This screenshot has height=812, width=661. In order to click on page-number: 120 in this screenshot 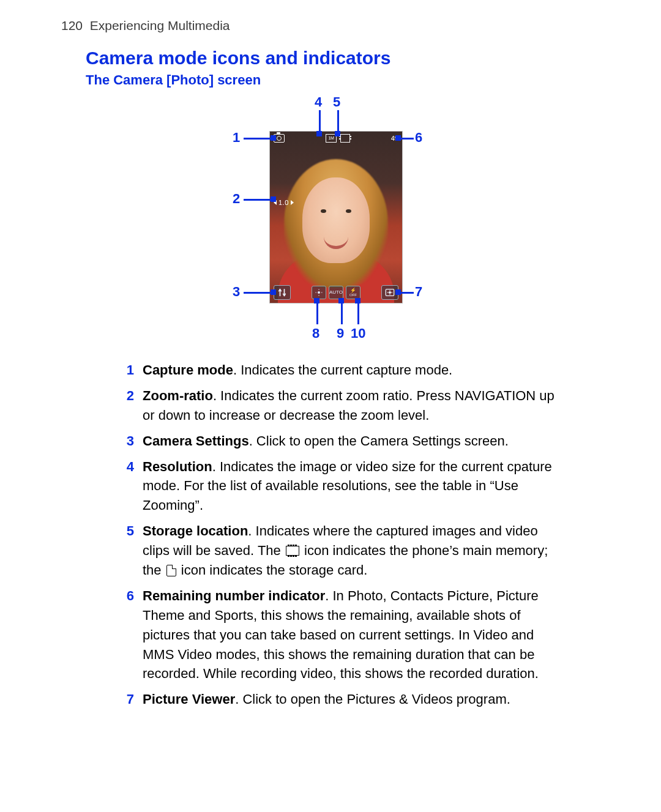, I will do `click(72, 26)`.